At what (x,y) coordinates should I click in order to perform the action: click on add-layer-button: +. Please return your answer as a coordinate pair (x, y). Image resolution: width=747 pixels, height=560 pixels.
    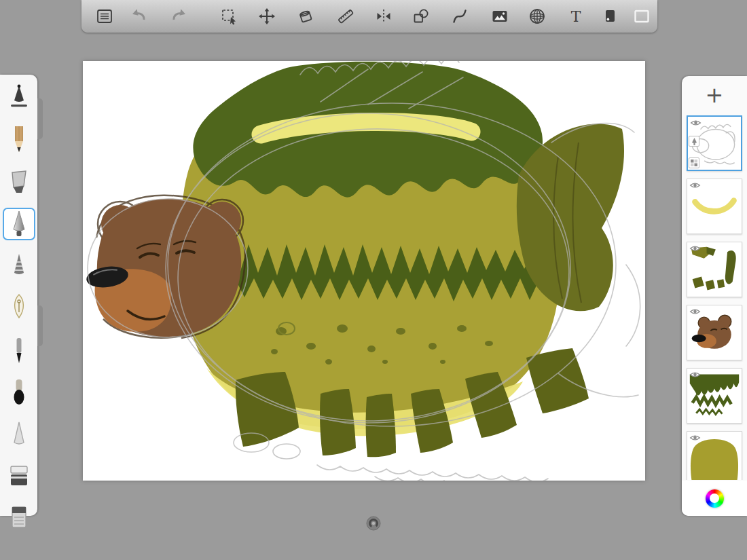
    Looking at the image, I should click on (714, 95).